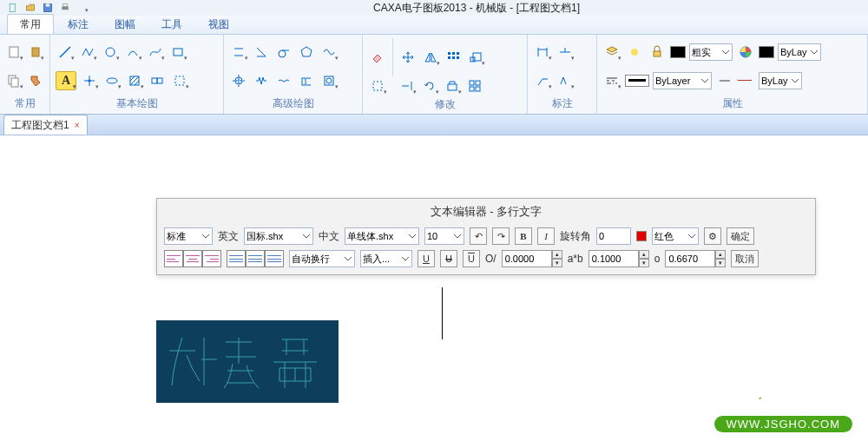  Describe the element at coordinates (695, 259) in the screenshot. I see `spacing-spinner: ▴▾` at that location.